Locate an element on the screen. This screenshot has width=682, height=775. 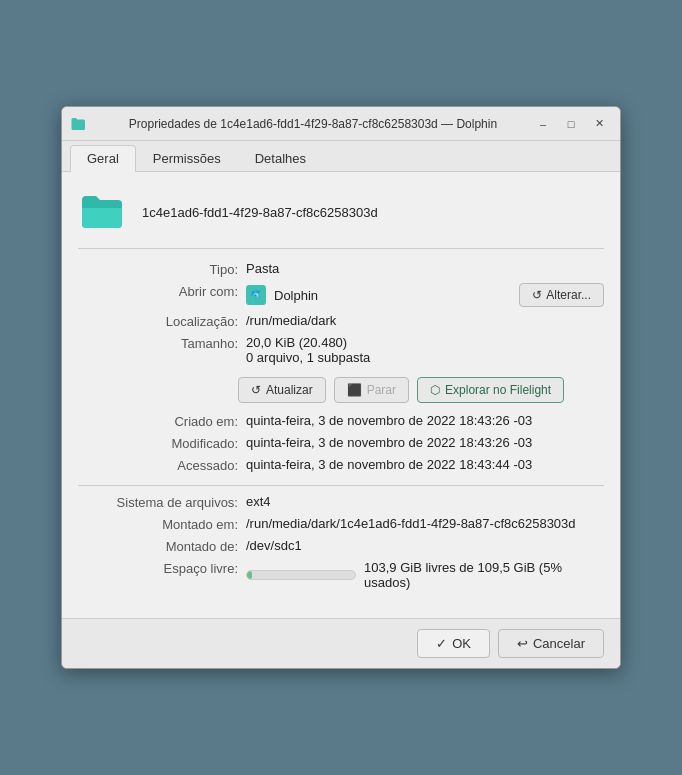
cancelar-label: Cancelar is located at coordinates (559, 644).